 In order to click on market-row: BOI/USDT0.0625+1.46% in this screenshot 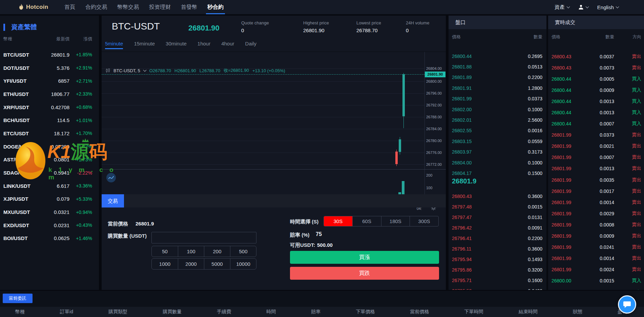, I will do `click(49, 239)`.